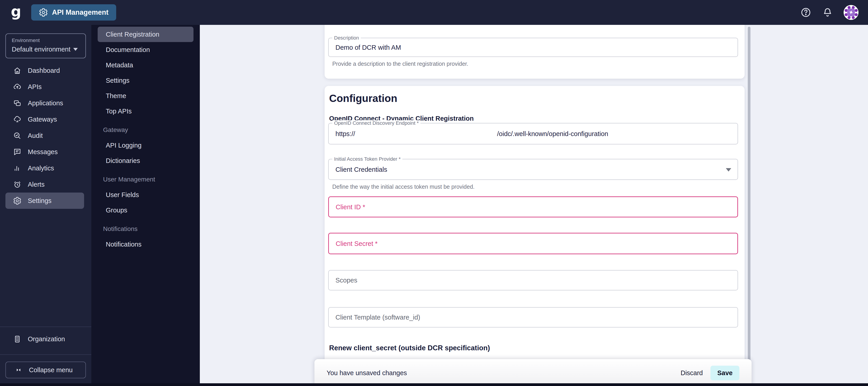 This screenshot has height=386, width=868. Describe the element at coordinates (533, 373) in the screenshot. I see `unsaved-changes-bar: You have unsaved changes Discard Save` at that location.